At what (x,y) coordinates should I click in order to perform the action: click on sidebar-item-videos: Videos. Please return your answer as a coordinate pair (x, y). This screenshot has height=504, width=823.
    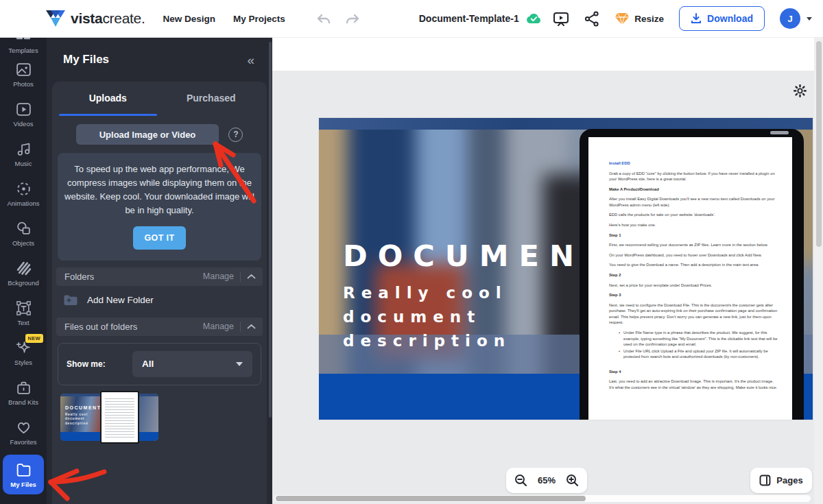
    Looking at the image, I should click on (23, 114).